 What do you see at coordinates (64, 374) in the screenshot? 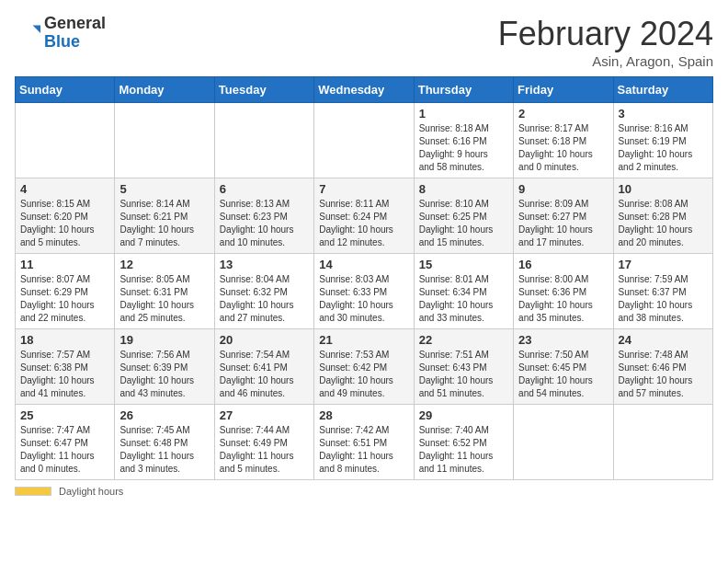
I see `day-info: Sunrise: 7:57 AM Sunset: 6:38 PM Dayligh…` at bounding box center [64, 374].